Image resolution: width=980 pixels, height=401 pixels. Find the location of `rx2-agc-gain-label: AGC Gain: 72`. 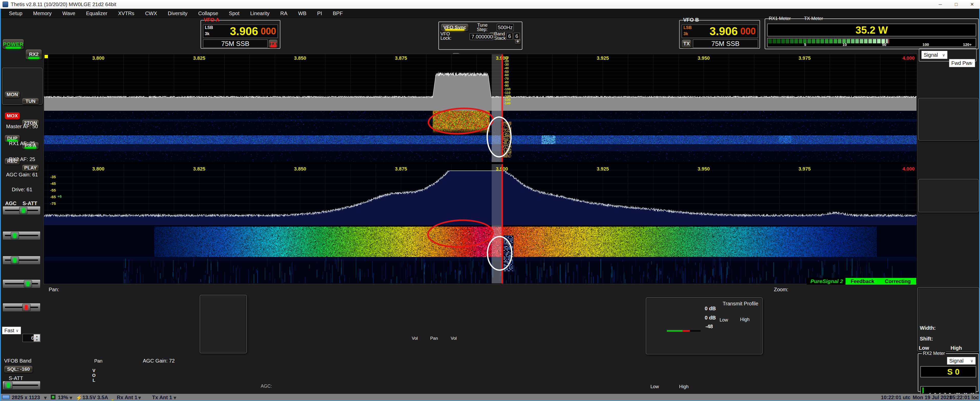

rx2-agc-gain-label: AGC Gain: 72 is located at coordinates (159, 361).